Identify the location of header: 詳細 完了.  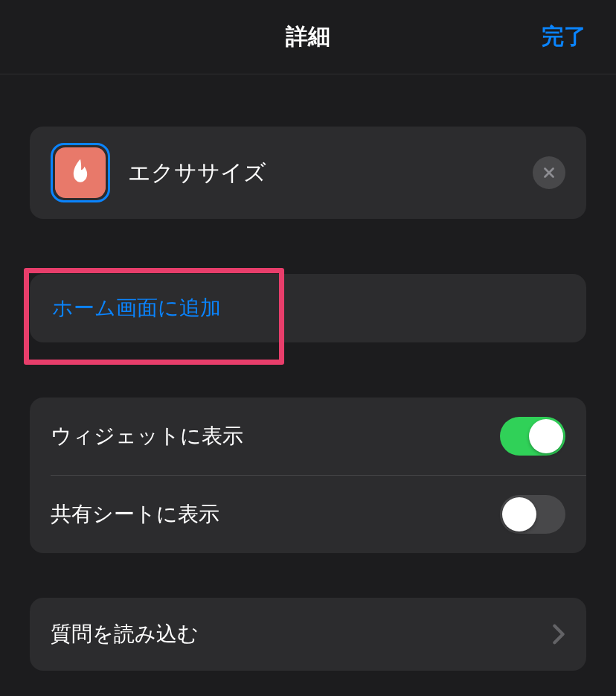
(308, 37).